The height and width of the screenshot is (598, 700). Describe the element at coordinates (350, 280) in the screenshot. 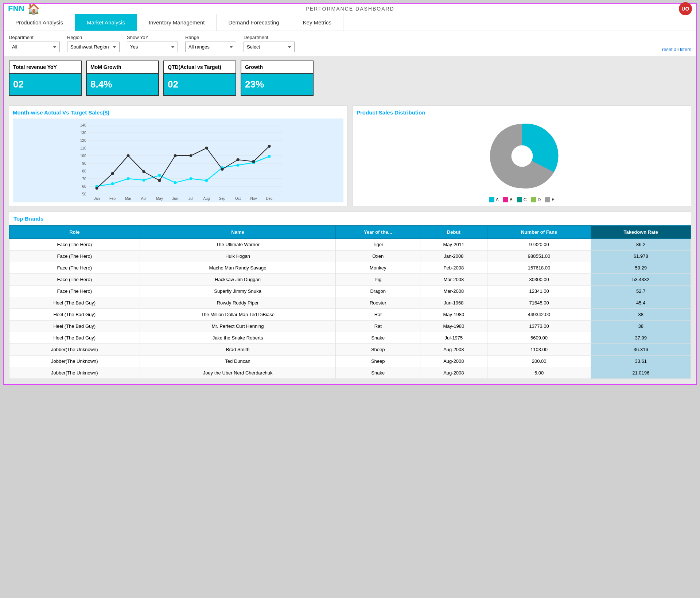

I see `table-row: Face (The Hero)Hacksaw Jim DugganPigMar-…` at that location.